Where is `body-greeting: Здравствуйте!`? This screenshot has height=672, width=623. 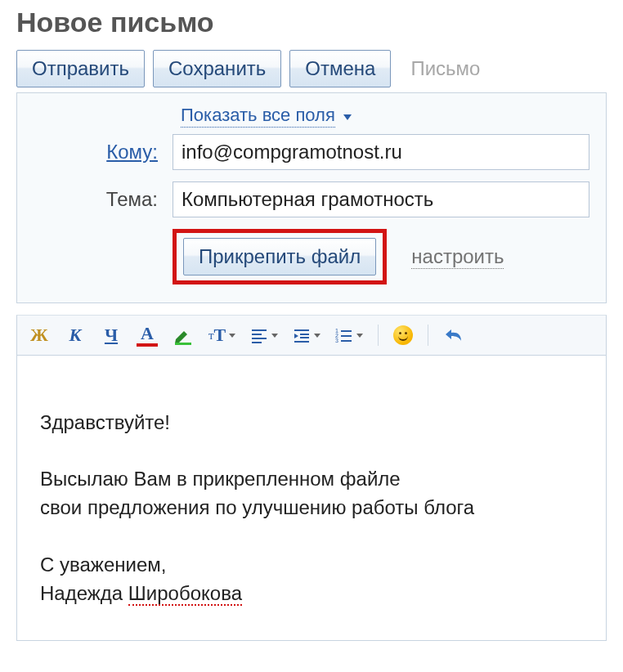 body-greeting: Здравствуйте! is located at coordinates (105, 422).